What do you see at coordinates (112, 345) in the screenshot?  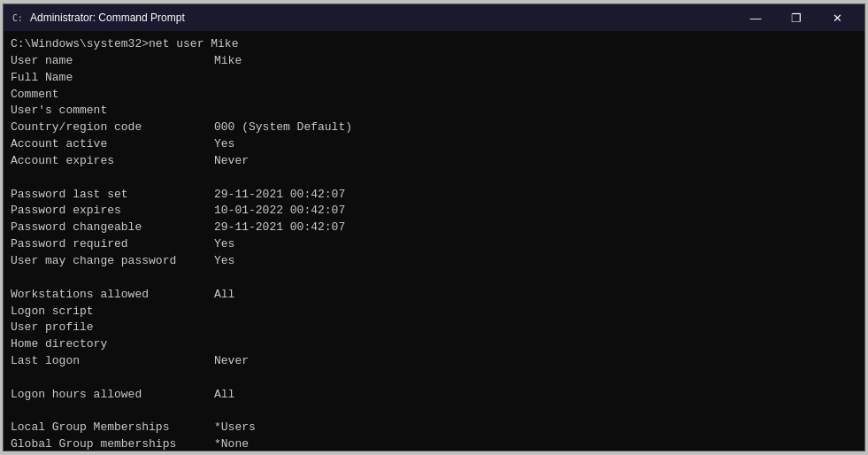 I see `row-label: Home directory` at bounding box center [112, 345].